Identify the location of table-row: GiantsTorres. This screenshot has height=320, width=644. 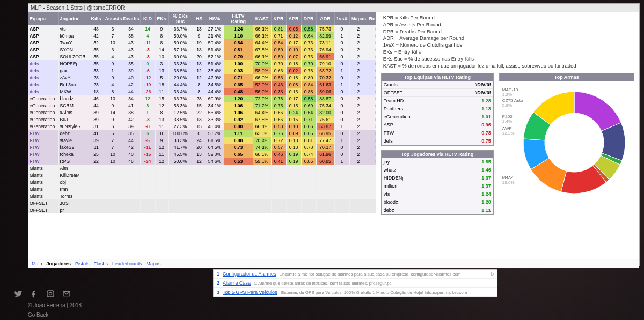
(202, 196).